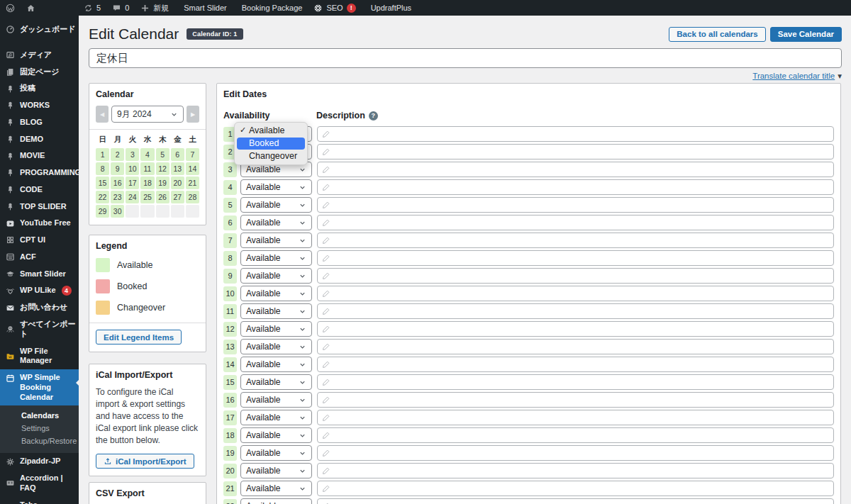 The width and height of the screenshot is (851, 504). I want to click on prev-month-button, so click(102, 114).